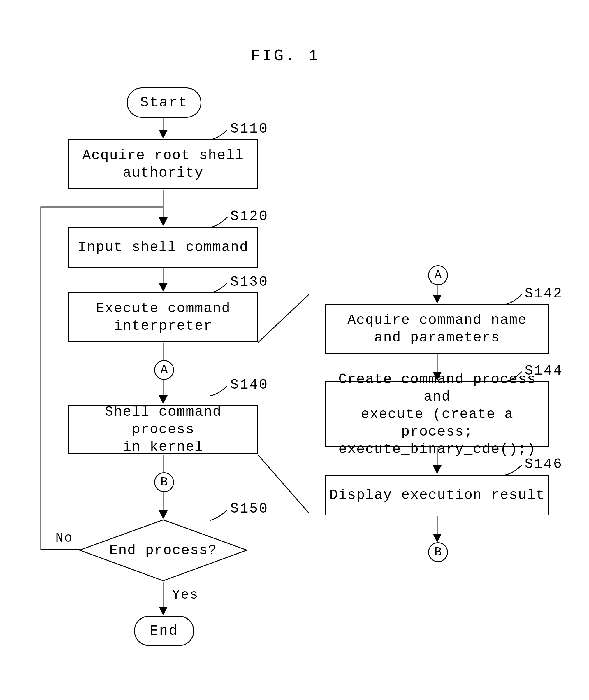 The image size is (589, 700). What do you see at coordinates (249, 129) in the screenshot?
I see `step-id-s110: S110` at bounding box center [249, 129].